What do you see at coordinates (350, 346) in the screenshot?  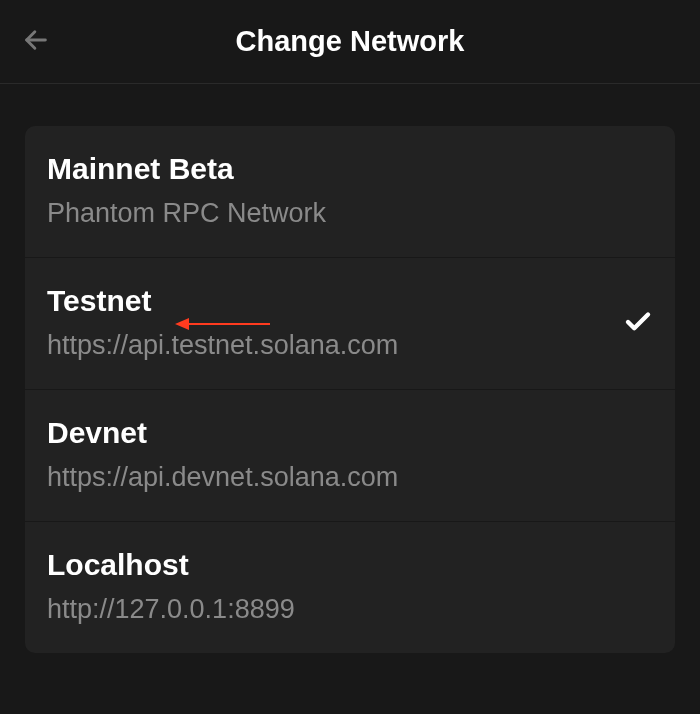 I see `network-url: https://api.testnet.solana.com` at bounding box center [350, 346].